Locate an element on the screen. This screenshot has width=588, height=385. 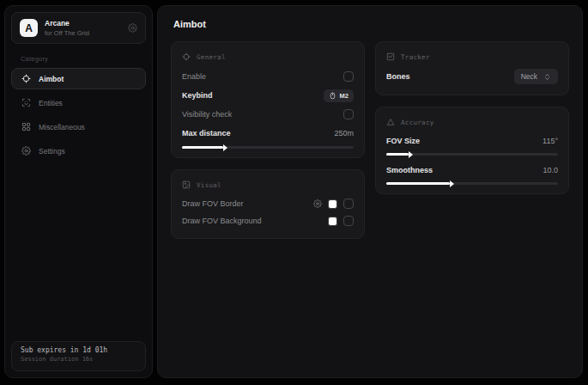
card-title: Tracker is located at coordinates (415, 57).